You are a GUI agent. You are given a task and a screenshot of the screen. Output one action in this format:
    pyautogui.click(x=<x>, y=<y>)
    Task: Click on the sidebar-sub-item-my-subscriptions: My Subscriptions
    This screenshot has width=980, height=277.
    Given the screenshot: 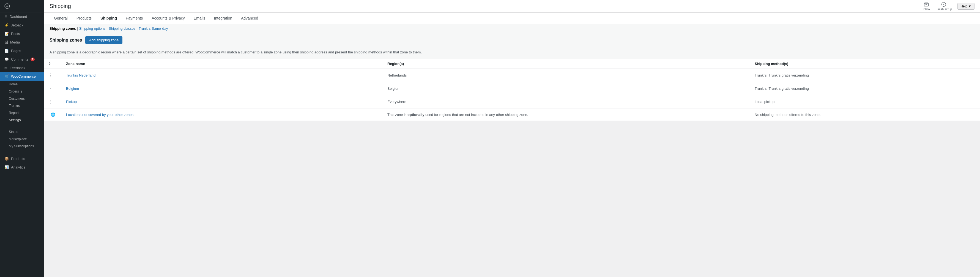 What is the action you would take?
    pyautogui.click(x=22, y=146)
    